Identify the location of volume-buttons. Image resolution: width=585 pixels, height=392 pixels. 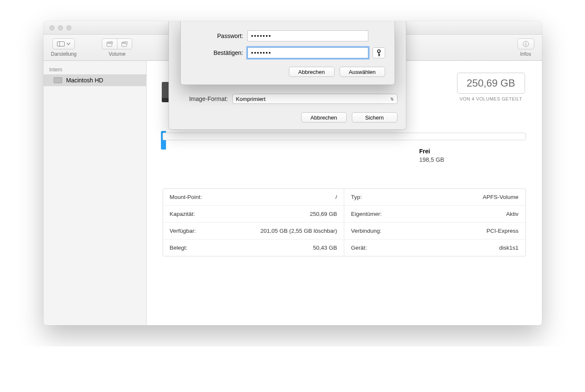
(117, 44).